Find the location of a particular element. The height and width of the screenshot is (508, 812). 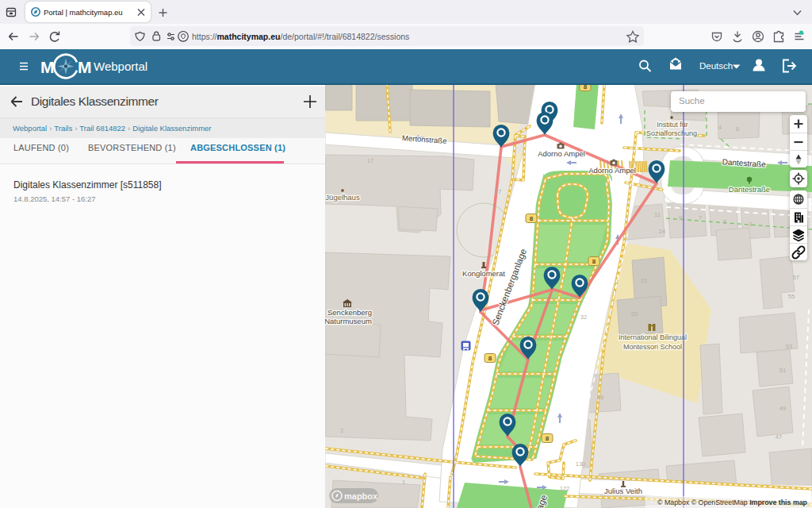

svg-text: 22 is located at coordinates (644, 281).